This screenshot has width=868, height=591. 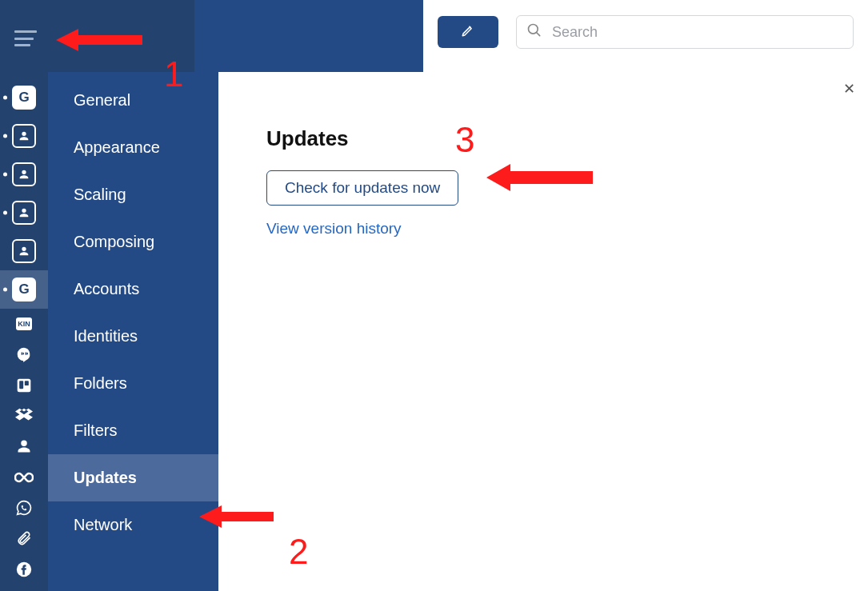 What do you see at coordinates (468, 32) in the screenshot?
I see `pencil-icon` at bounding box center [468, 32].